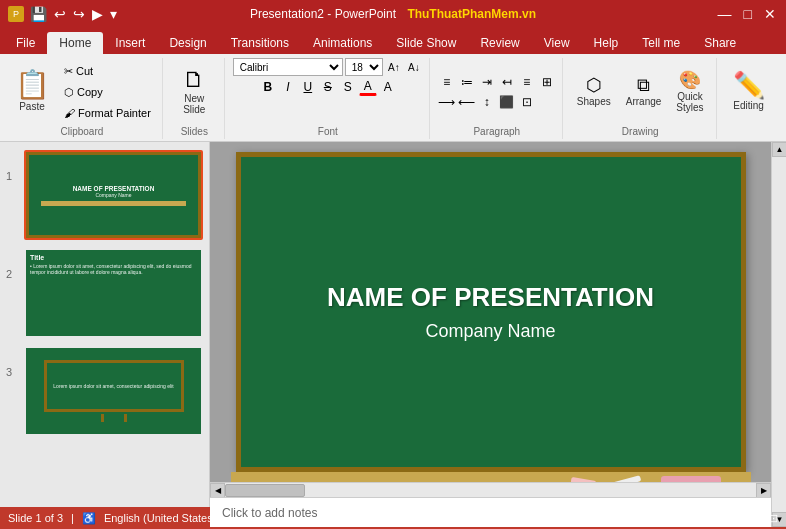  I want to click on tab-home: Home, so click(75, 43).